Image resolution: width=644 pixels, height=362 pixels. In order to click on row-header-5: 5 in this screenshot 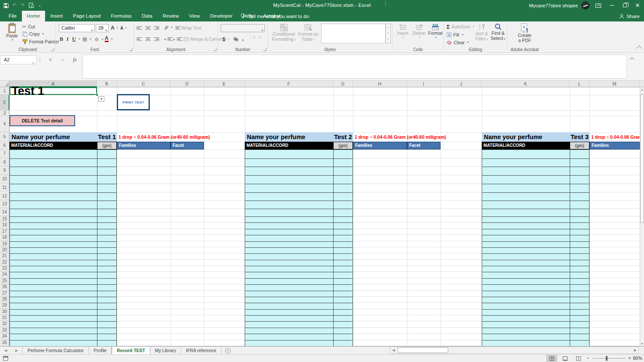, I will do `click(5, 137)`.